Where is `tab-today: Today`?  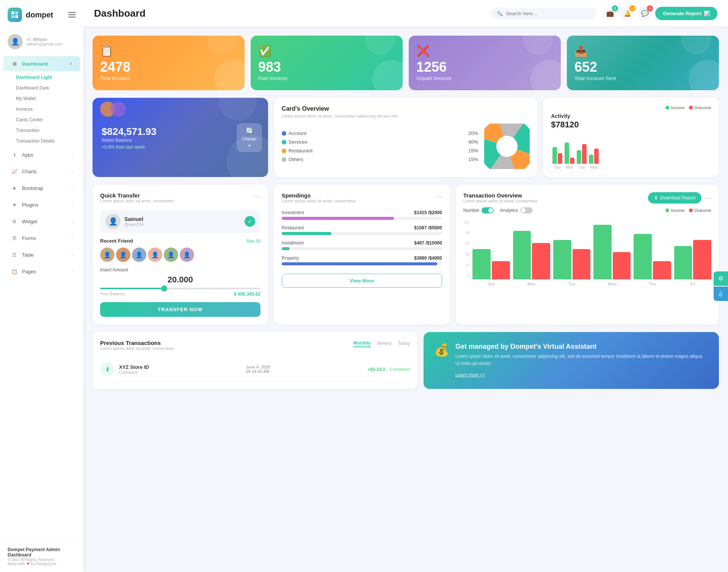 tab-today: Today is located at coordinates (404, 343).